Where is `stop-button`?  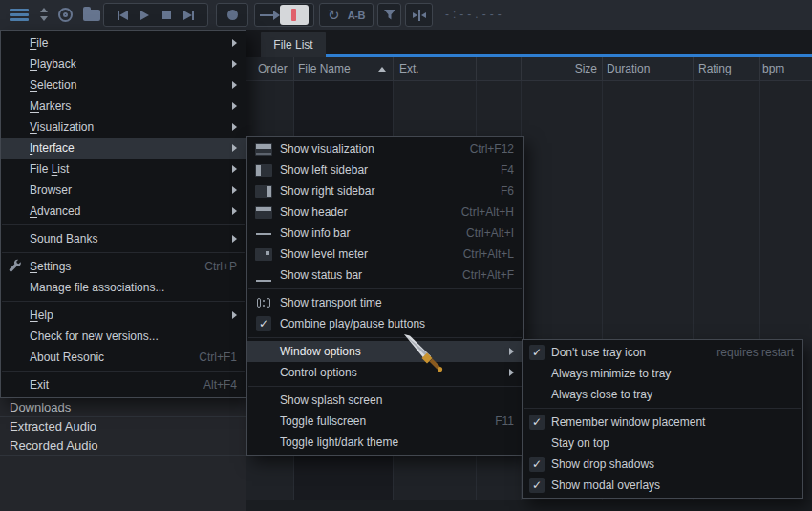
stop-button is located at coordinates (166, 15).